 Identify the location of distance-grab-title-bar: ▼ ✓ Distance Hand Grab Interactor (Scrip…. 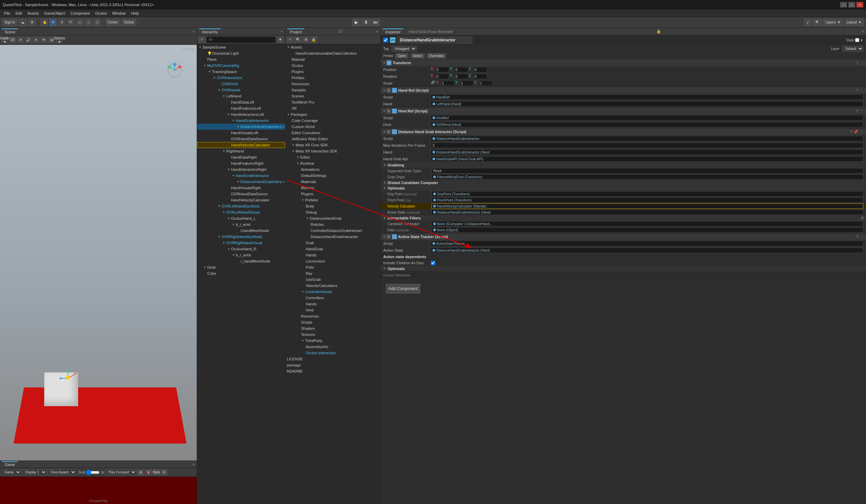
(623, 132).